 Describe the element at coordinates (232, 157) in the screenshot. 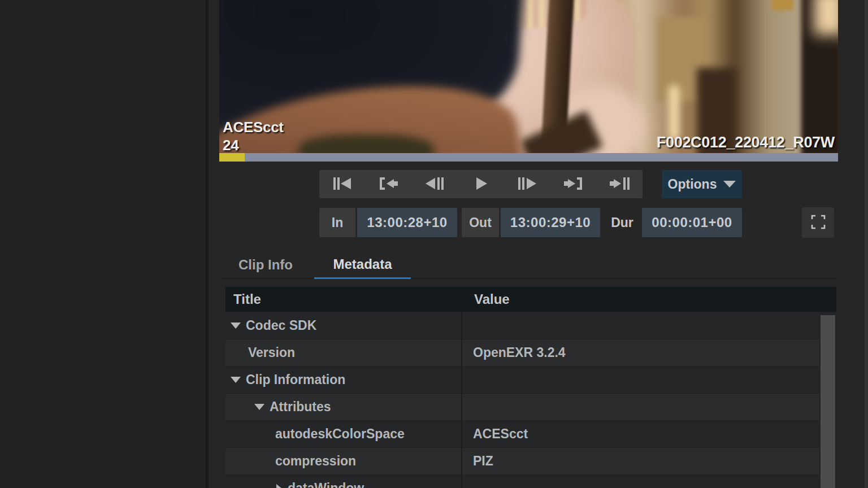

I see `timeline-played-segment` at that location.